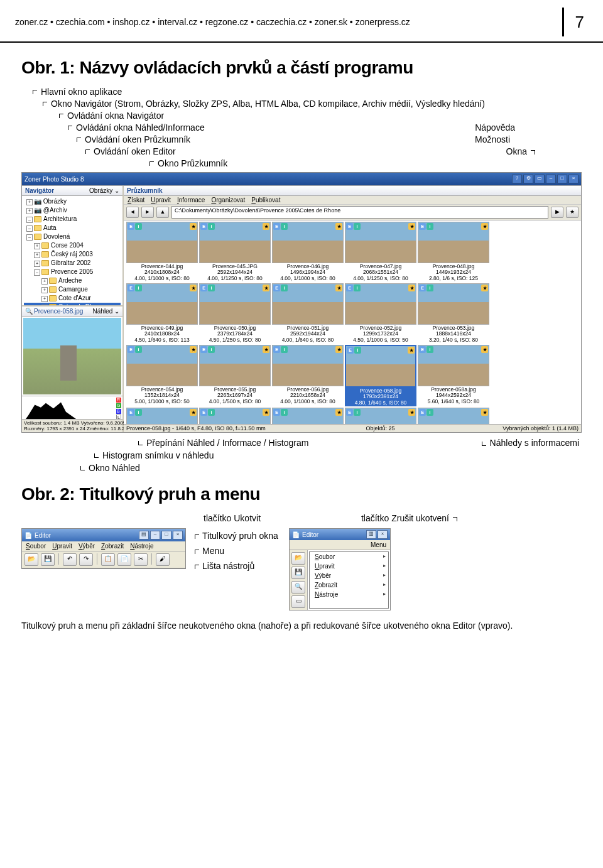 This screenshot has width=603, height=868. Describe the element at coordinates (72, 228) in the screenshot. I see `tree-item: –Auta` at that location.